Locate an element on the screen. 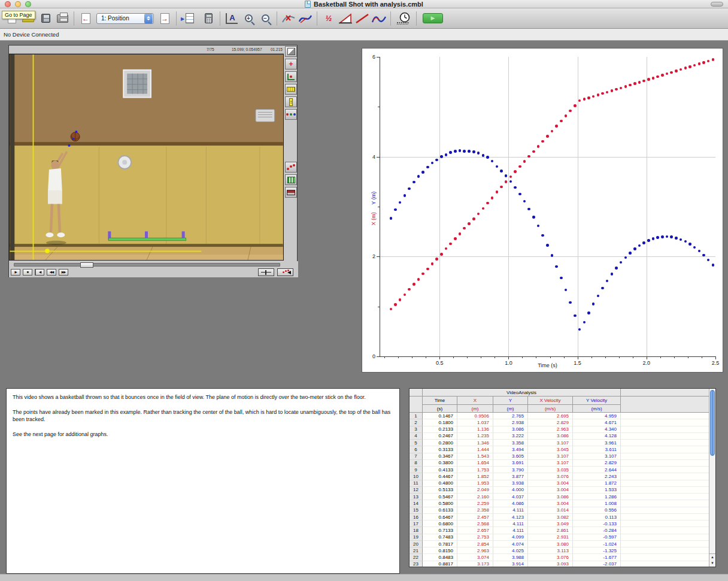 Image resolution: width=728 pixels, height=581 pixels. table-cell: 0.2133 is located at coordinates (440, 430).